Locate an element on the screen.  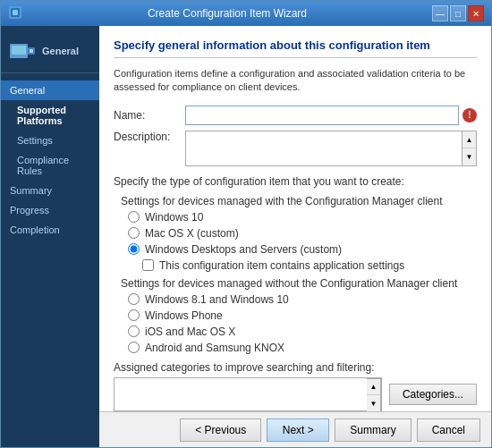
radio-group-managed: Windows 10 Mac OS X (custom) Windows Des… is located at coordinates (302, 233).